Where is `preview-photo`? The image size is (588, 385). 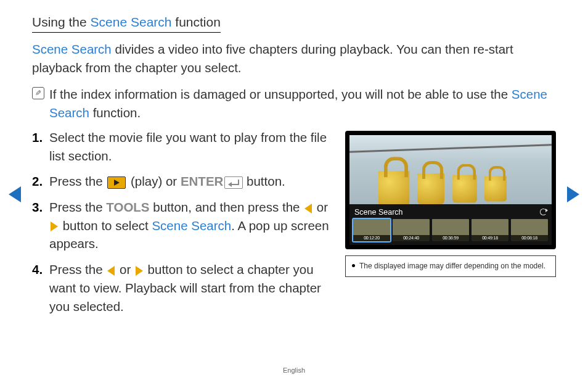
preview-photo is located at coordinates (451, 170).